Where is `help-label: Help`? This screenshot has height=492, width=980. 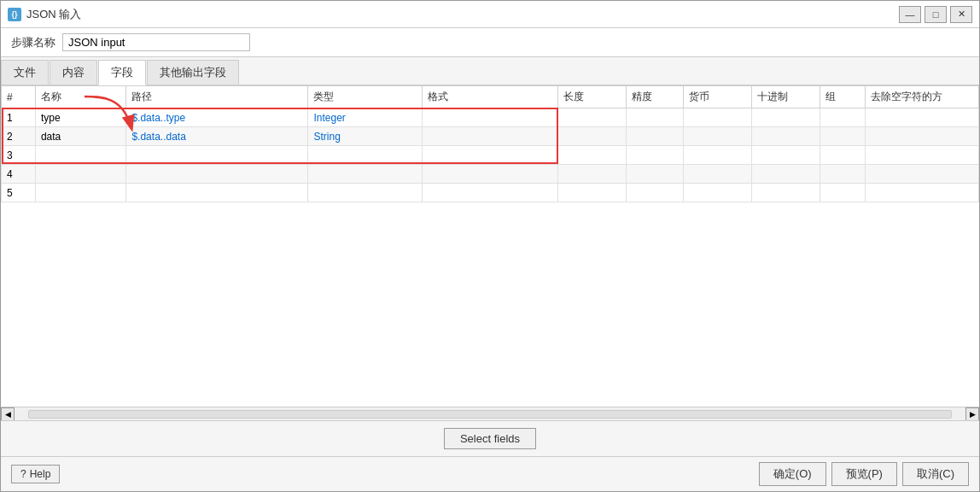
help-label: Help is located at coordinates (41, 474).